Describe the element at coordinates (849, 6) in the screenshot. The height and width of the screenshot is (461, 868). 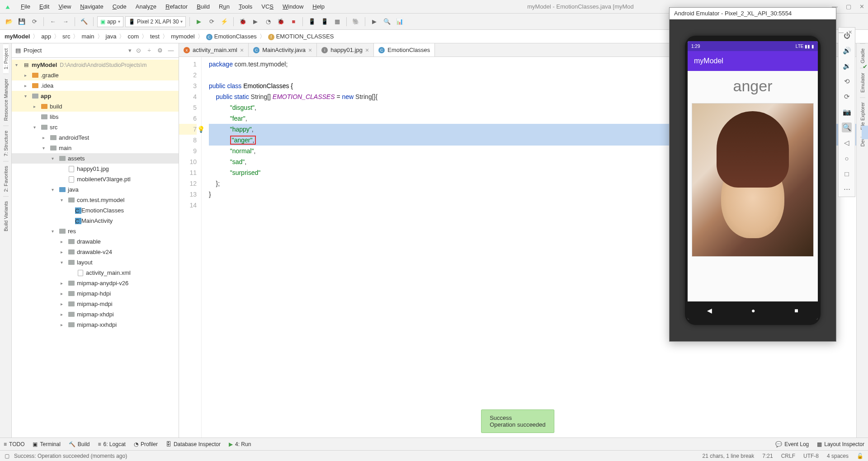
I see `maximize-icon: ▢` at that location.